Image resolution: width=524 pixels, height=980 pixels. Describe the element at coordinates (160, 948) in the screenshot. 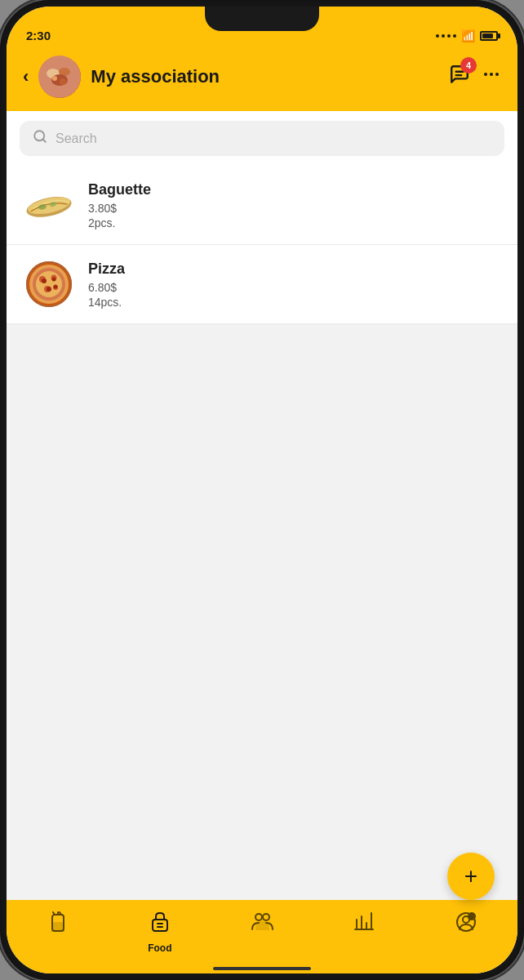

I see `food-nav-label: Food` at that location.